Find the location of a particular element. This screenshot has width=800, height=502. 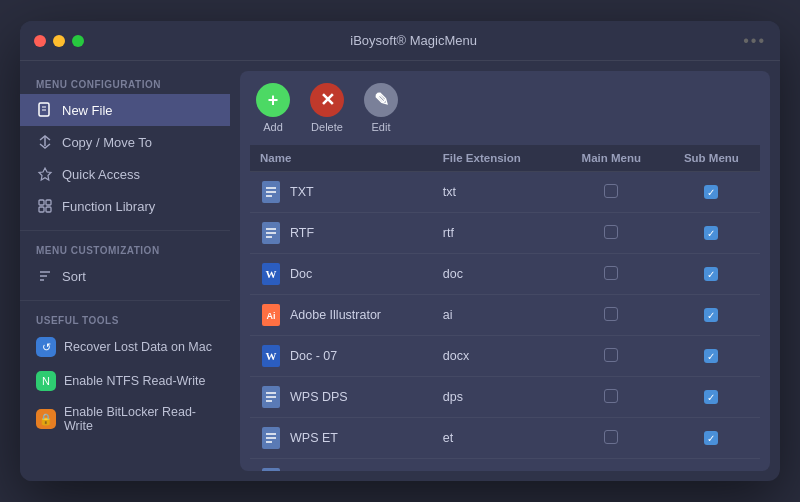

file-name: TXT is located at coordinates (302, 192).